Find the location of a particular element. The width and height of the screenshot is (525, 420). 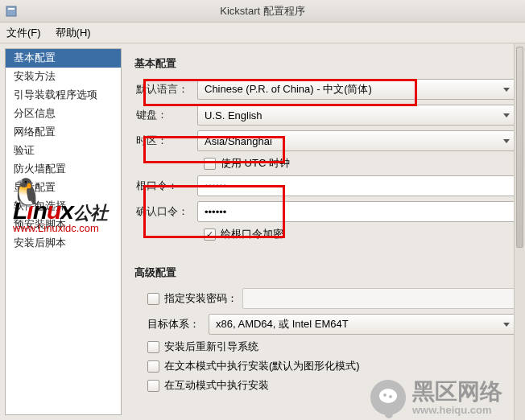

default-language-value: Chinese (P.R. of China) - 中文(简体) is located at coordinates (288, 89).